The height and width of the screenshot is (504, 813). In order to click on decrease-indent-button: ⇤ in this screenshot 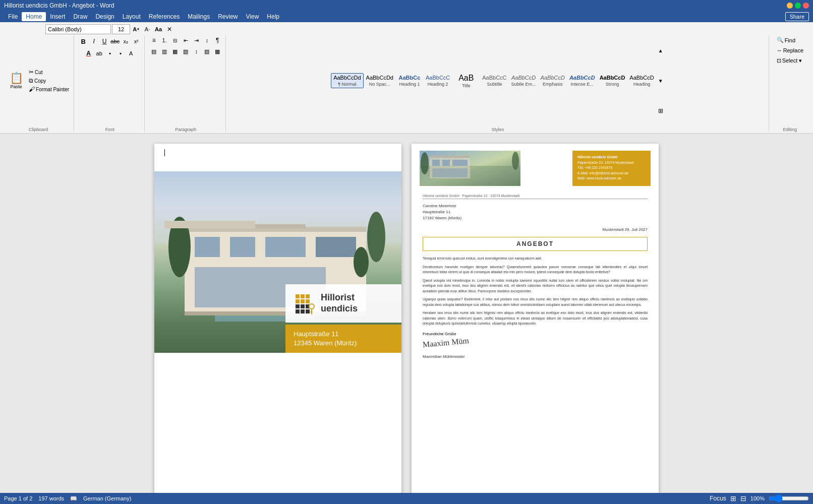, I will do `click(186, 40)`.